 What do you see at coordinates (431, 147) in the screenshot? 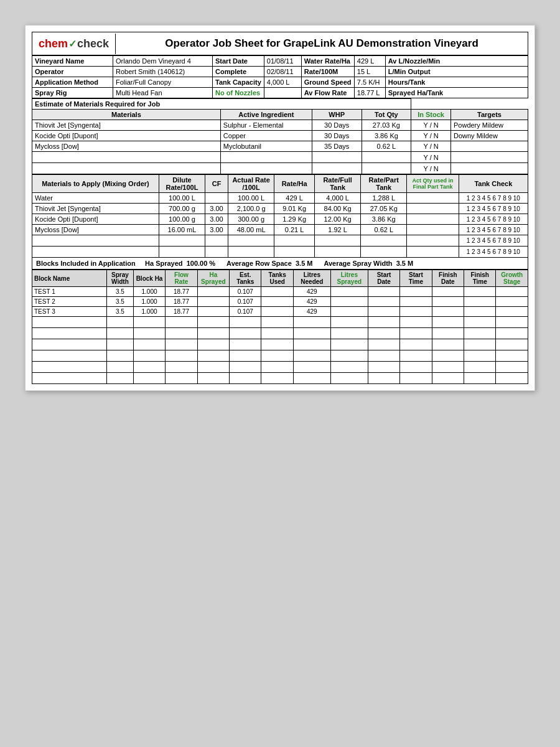
I see `mat-2-instock: Y / N` at bounding box center [431, 147].